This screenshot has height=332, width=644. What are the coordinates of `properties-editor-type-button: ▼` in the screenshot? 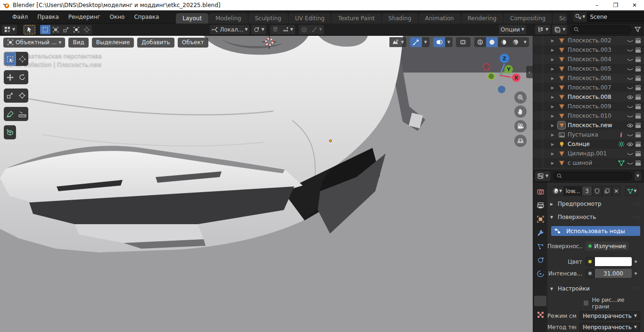 It's located at (543, 176).